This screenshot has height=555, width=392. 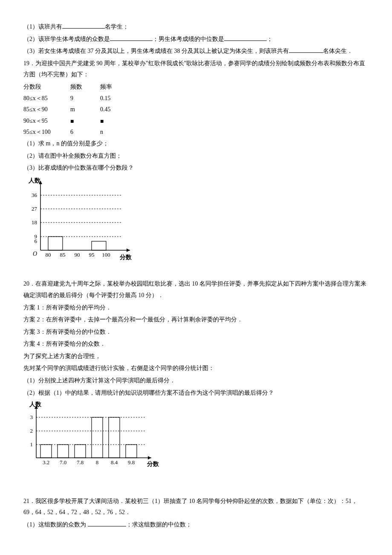 I want to click on cell: 6, so click(x=85, y=132).